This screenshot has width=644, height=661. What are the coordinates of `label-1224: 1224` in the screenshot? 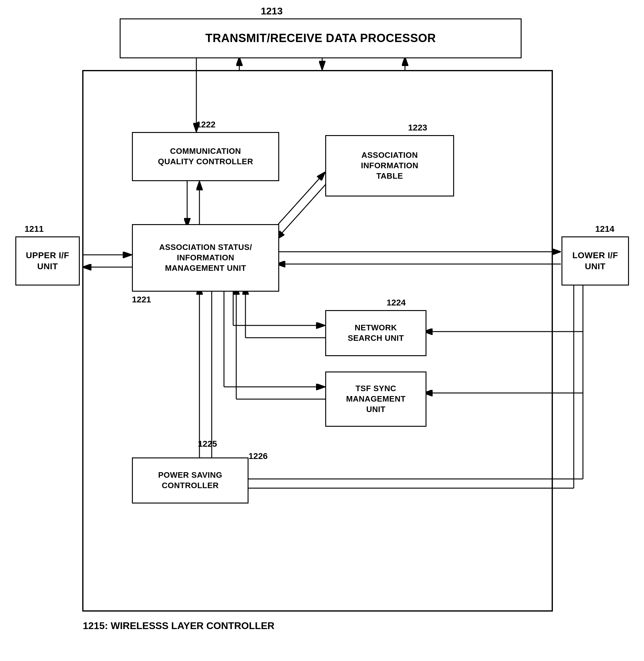 It's located at (396, 303).